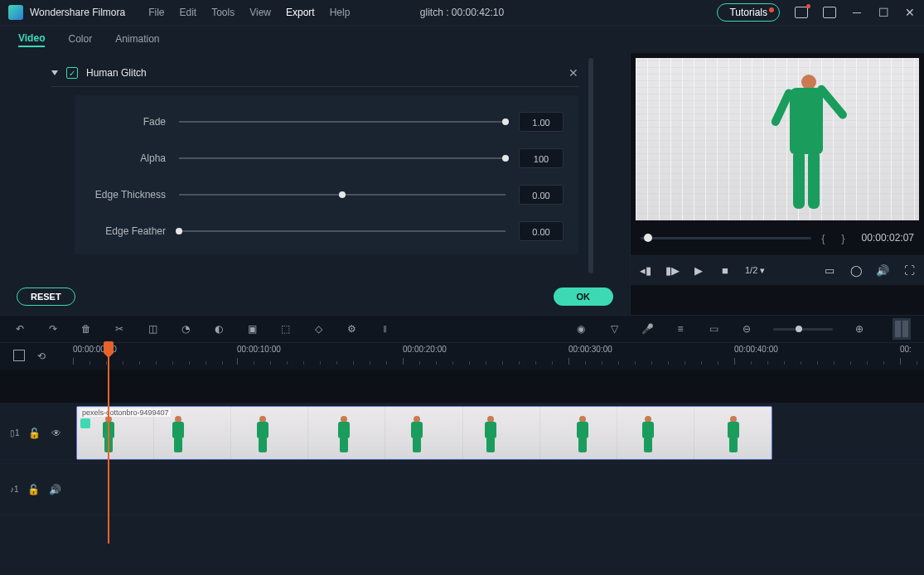  I want to click on preview-scrubber, so click(726, 239).